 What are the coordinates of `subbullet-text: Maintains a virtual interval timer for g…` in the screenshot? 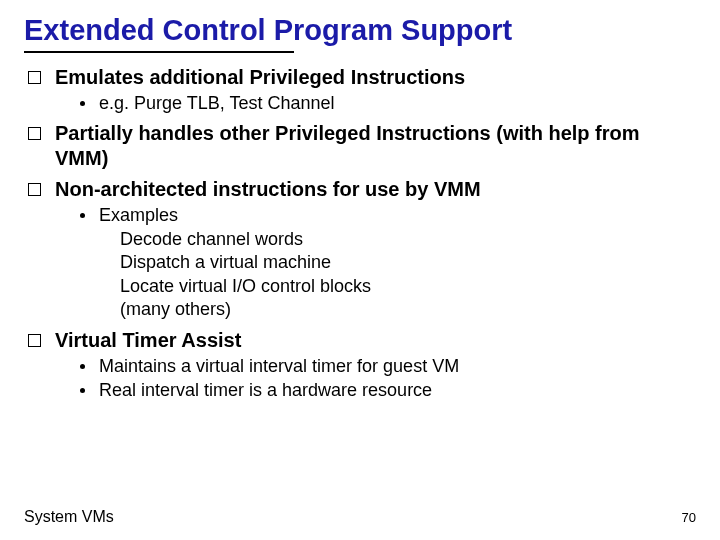 It's located at (398, 366).